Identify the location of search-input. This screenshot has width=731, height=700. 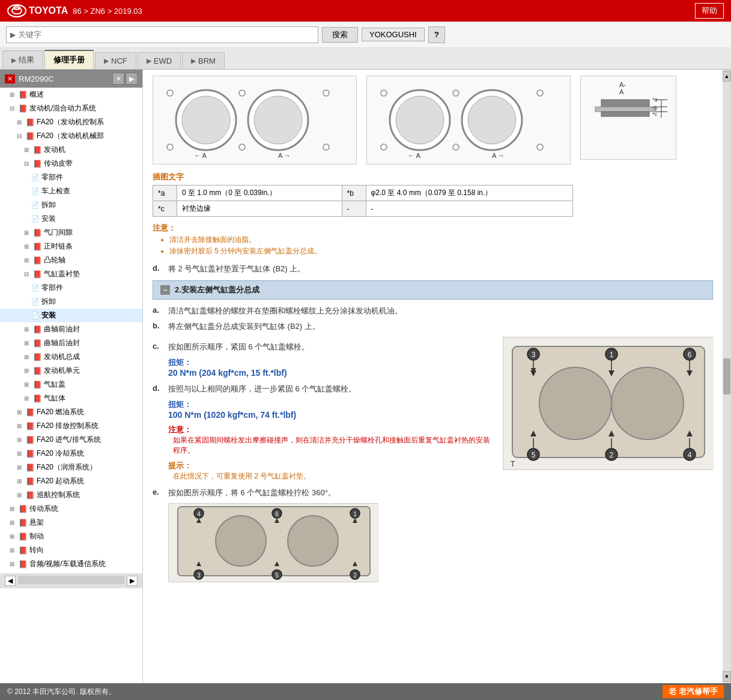
(166, 35).